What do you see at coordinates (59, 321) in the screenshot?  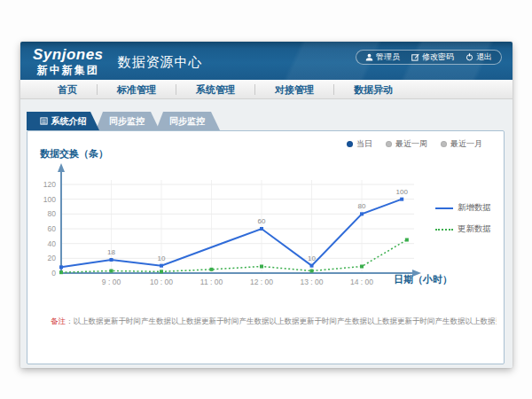 I see `footnote-prefix: 备注` at bounding box center [59, 321].